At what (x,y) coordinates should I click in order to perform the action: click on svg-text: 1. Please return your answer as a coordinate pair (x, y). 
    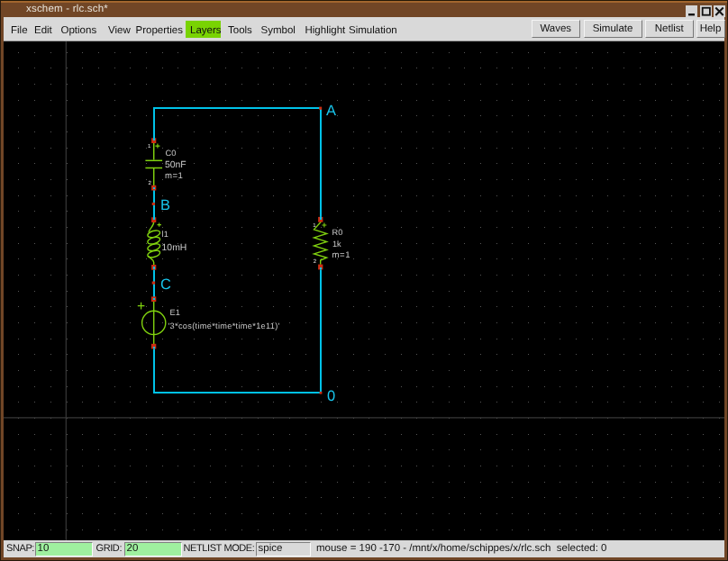
    Looking at the image, I should click on (150, 146).